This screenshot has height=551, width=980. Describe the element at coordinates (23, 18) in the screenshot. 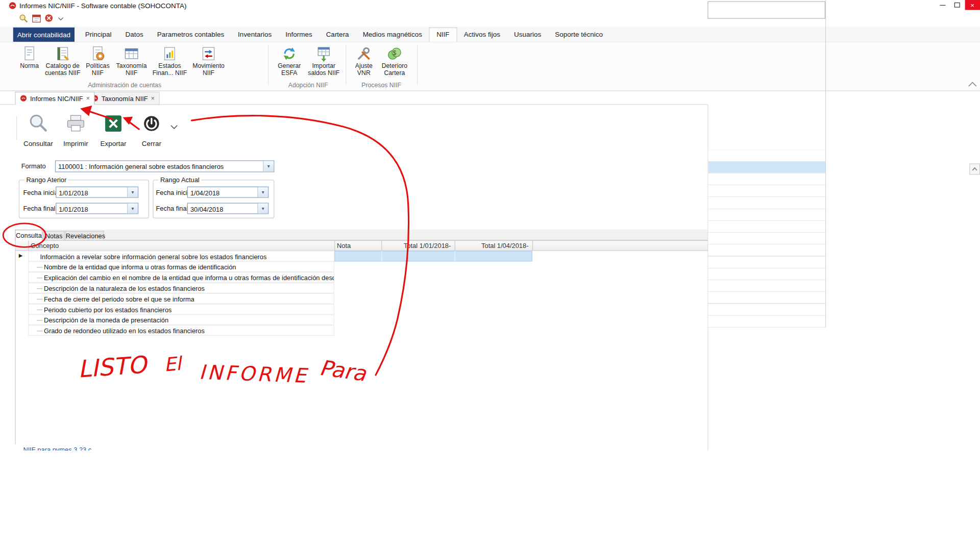

I see `search-key-icon` at that location.